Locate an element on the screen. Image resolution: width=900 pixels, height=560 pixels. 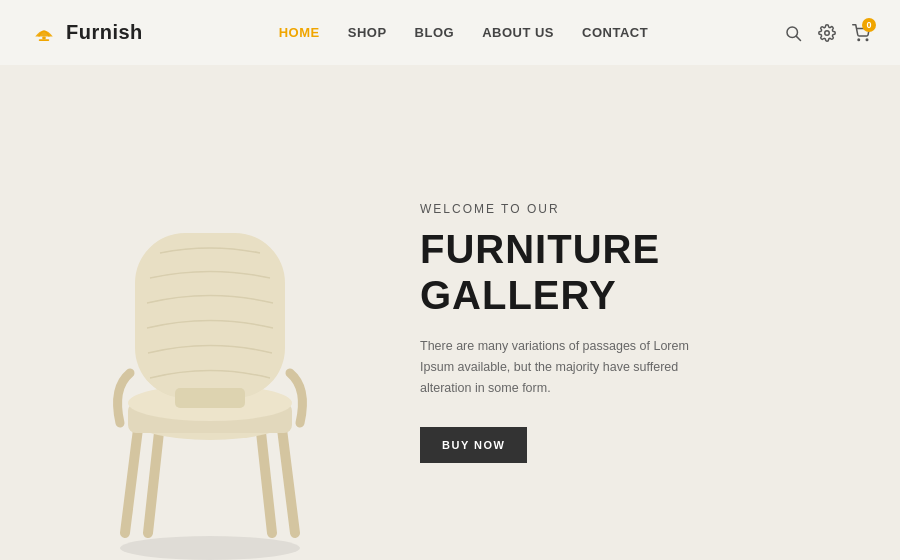
logo: Furnish is located at coordinates (86, 33).